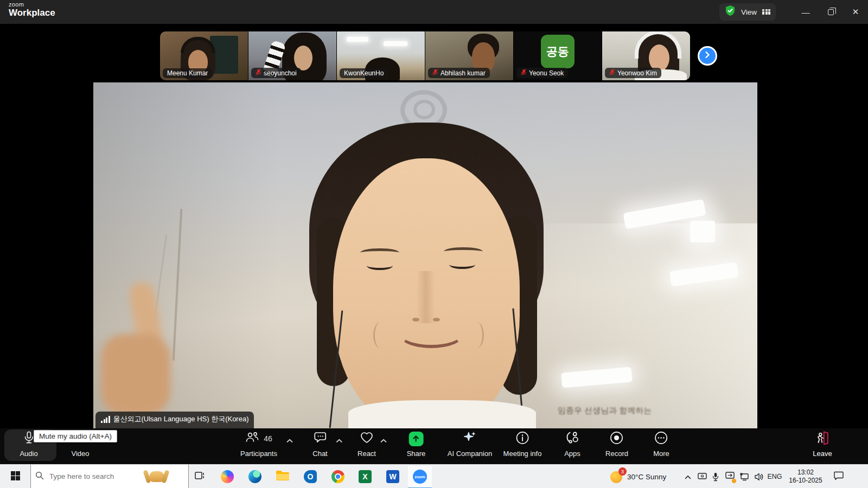  I want to click on tray-volume-icon, so click(759, 476).